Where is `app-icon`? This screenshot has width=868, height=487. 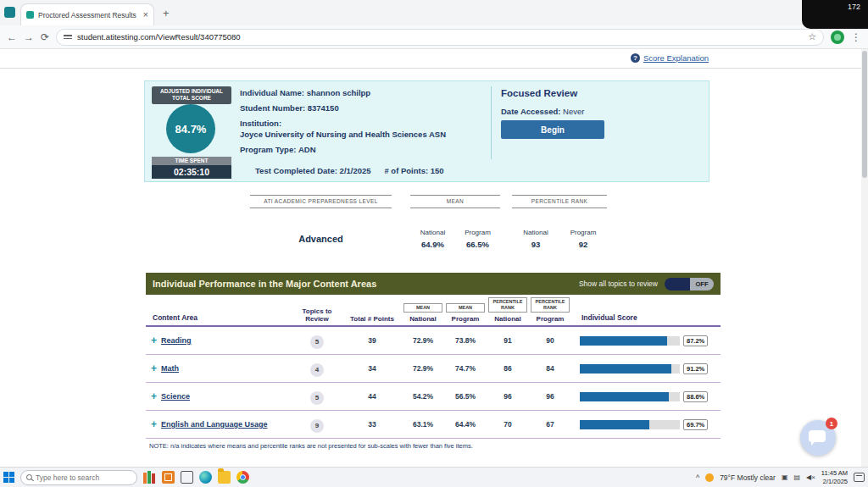
app-icon is located at coordinates (168, 478).